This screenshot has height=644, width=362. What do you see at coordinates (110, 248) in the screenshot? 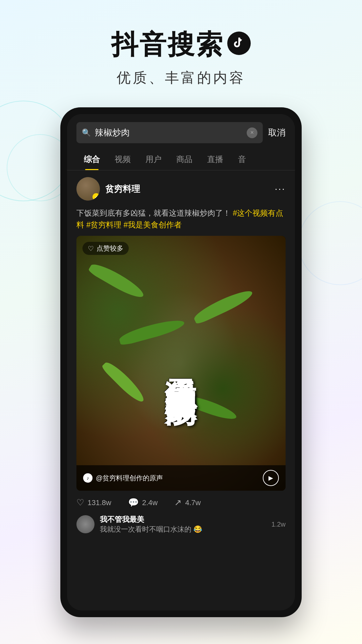
I see `like-badge-text: 点赞较多` at bounding box center [110, 248].